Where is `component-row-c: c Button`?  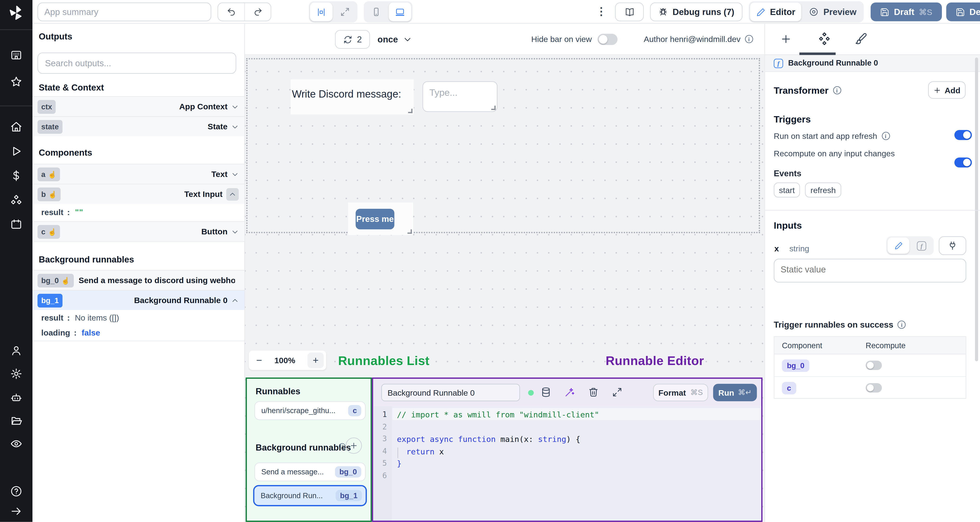 component-row-c: c Button is located at coordinates (138, 231).